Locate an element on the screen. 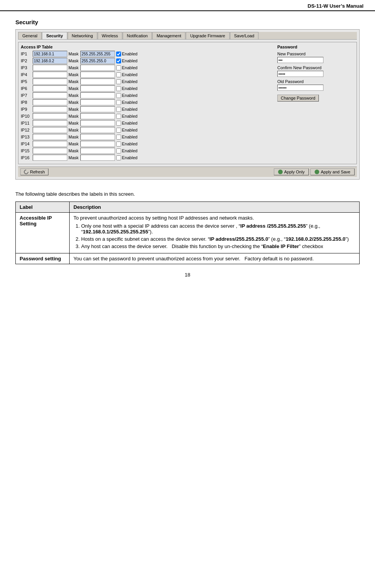 The image size is (375, 588). ip4-mask-label: Mask is located at coordinates (74, 75).